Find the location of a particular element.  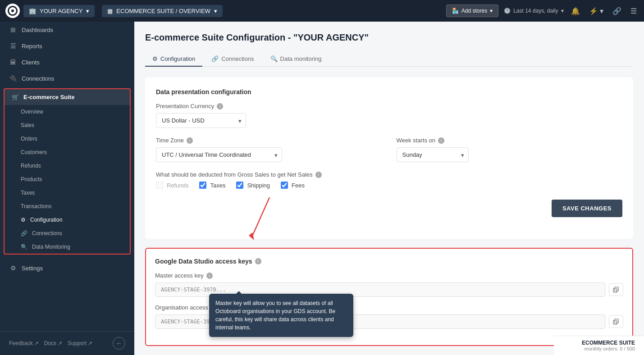

checkbox-shipping: Shipping is located at coordinates (253, 185).